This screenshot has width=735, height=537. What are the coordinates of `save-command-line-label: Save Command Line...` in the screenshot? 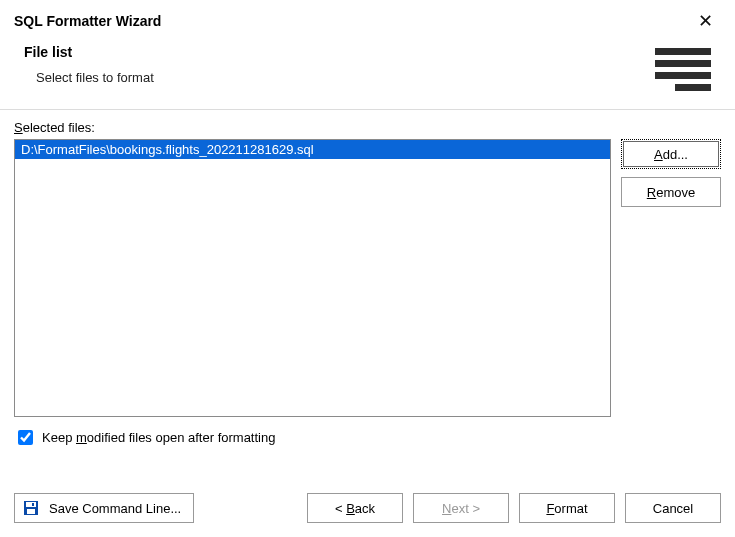 It's located at (115, 508).